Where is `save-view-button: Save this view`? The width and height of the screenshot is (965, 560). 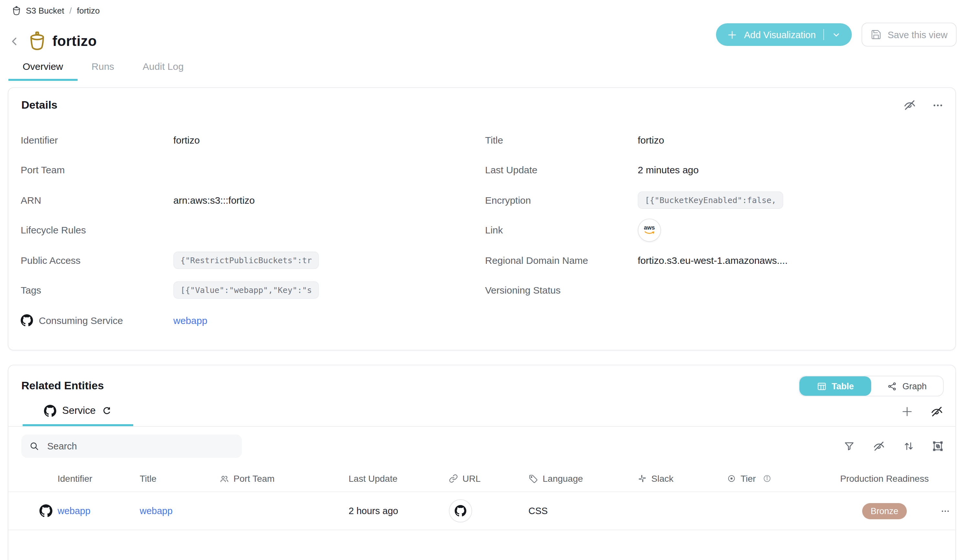
save-view-button: Save this view is located at coordinates (909, 34).